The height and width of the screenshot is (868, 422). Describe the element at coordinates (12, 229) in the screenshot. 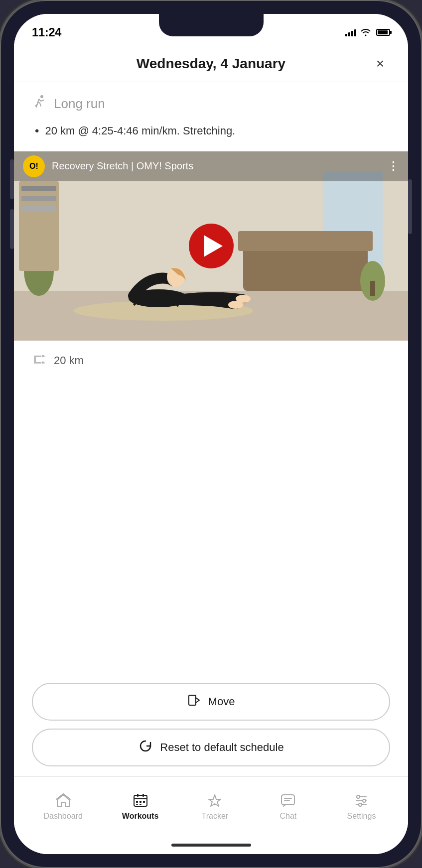

I see `volume-down-button` at that location.